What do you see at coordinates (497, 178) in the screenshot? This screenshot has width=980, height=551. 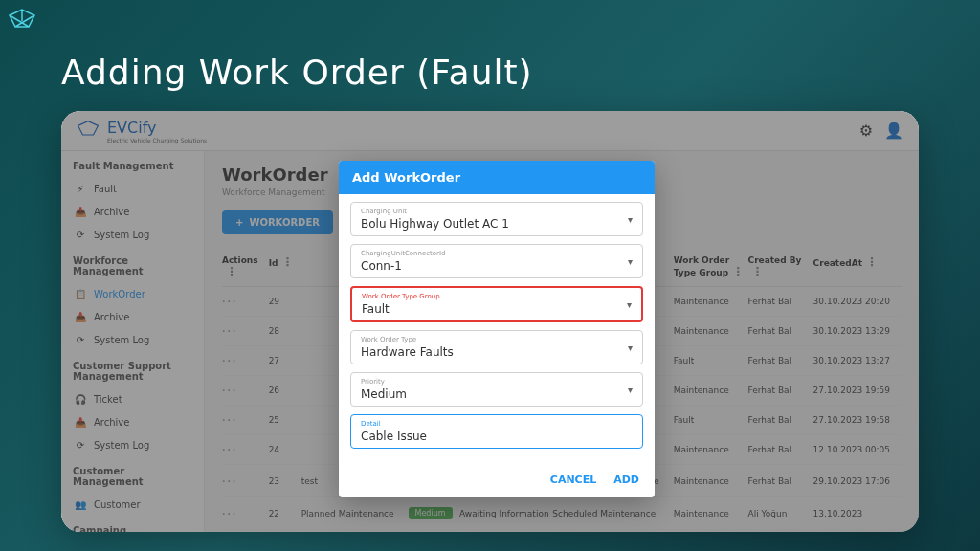 I see `modal-title: Add WorkOrder` at bounding box center [497, 178].